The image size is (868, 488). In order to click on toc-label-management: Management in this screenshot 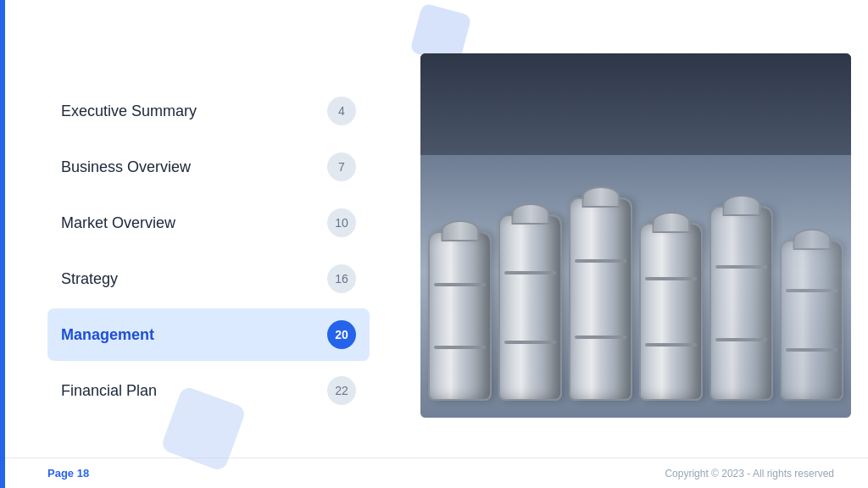, I will do `click(108, 336)`.